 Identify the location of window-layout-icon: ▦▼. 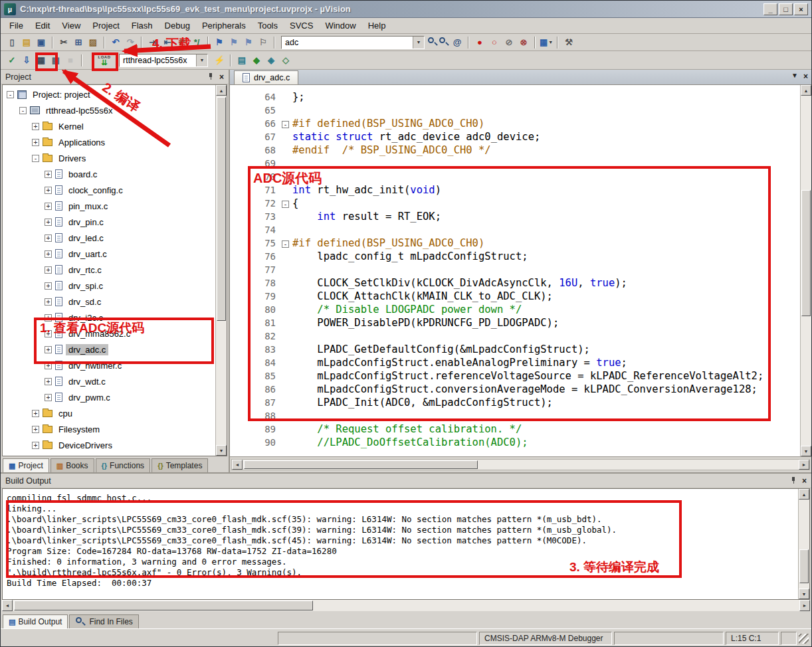
(546, 43).